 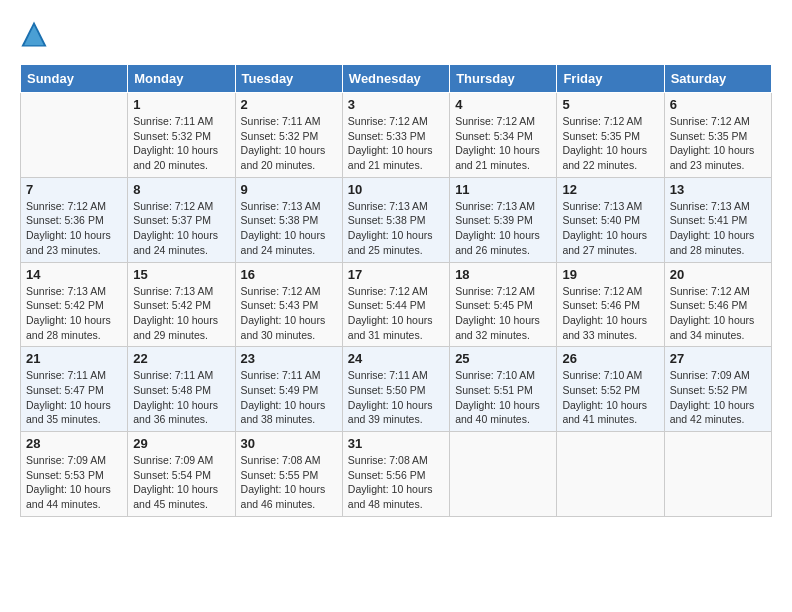 I want to click on header-cell-tuesday: Tuesday, so click(x=288, y=79).